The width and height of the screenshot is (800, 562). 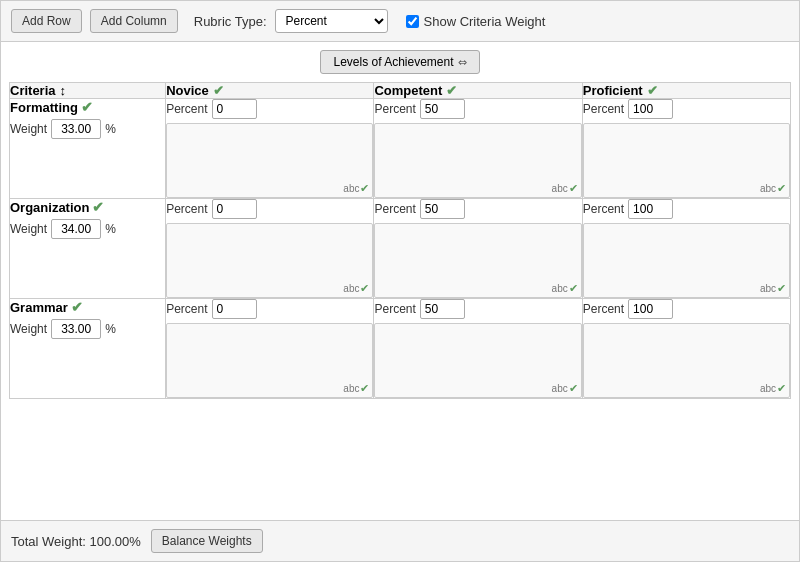 I want to click on organization-competent-percent-label: Percent, so click(x=394, y=209).